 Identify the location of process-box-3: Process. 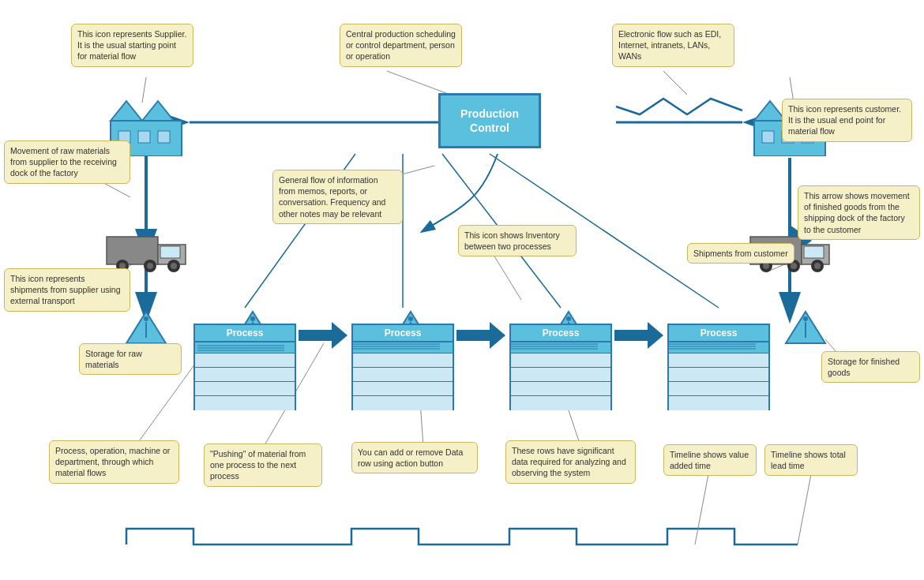
(561, 367).